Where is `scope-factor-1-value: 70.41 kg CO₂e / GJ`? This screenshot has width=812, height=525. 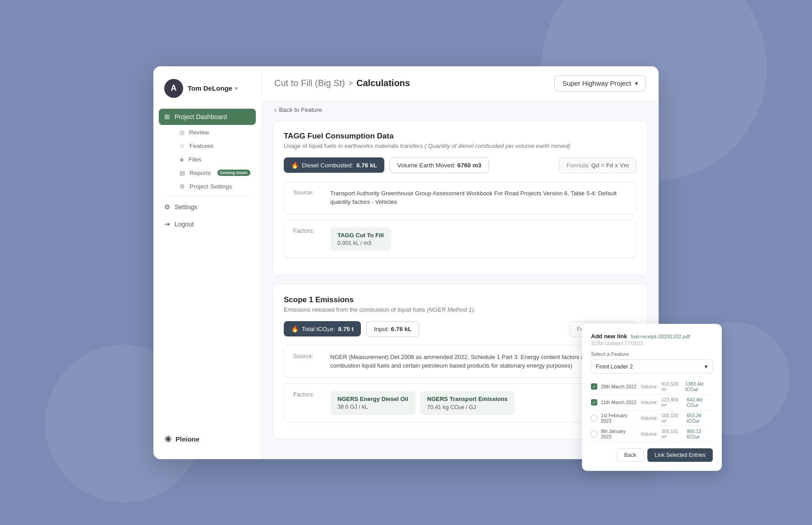
scope-factor-1-value: 70.41 kg CO₂e / GJ is located at coordinates (467, 407).